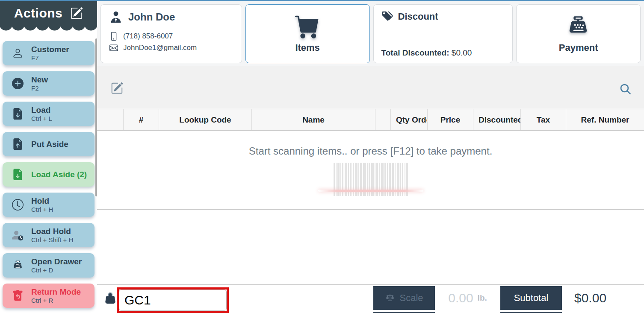 This screenshot has width=644, height=313. What do you see at coordinates (205, 120) in the screenshot?
I see `column-header-lookup-code: Lookup Code` at bounding box center [205, 120].